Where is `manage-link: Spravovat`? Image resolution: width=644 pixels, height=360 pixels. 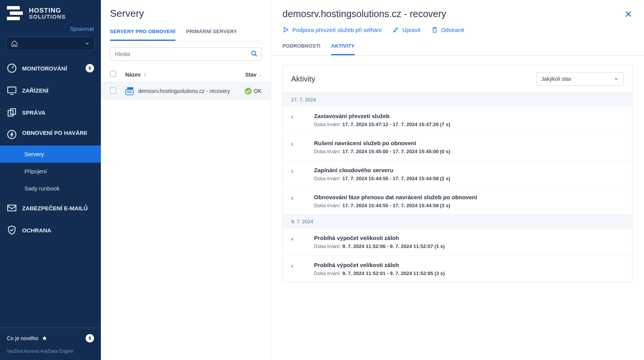
manage-link: Spravovat is located at coordinates (50, 30).